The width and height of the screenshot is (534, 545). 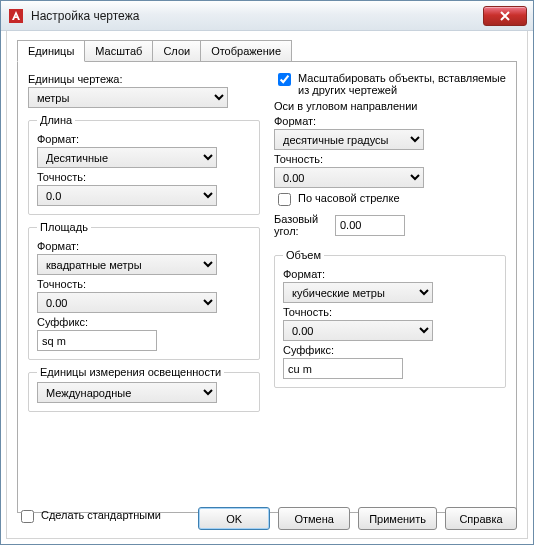 I want to click on group-length: Длина Формат: Десятичные Точность: 0.0, so click(x=144, y=164).